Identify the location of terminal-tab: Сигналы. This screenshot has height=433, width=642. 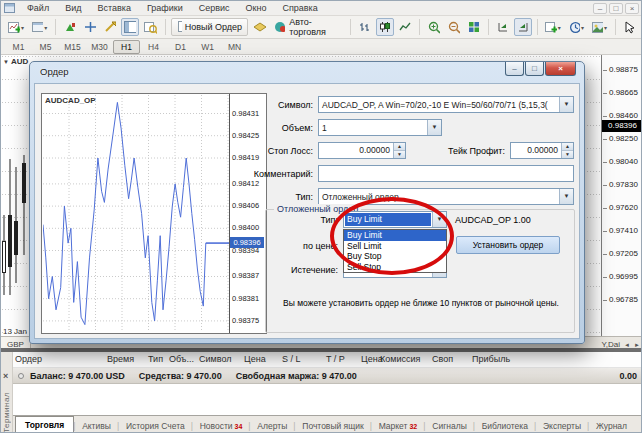
(448, 426).